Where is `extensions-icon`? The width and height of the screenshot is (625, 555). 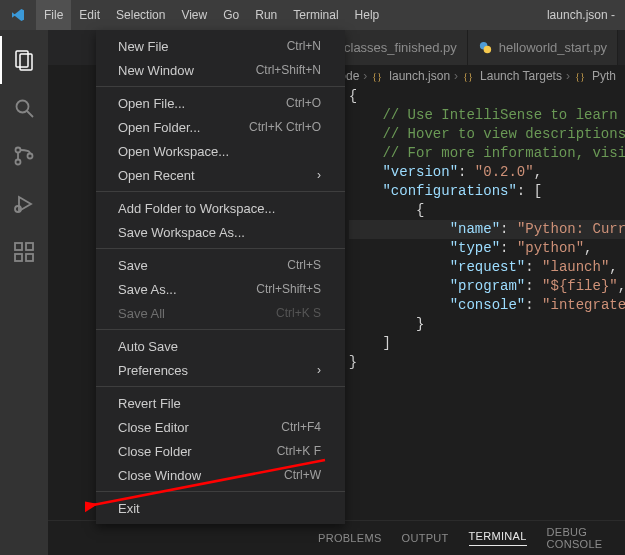 extensions-icon is located at coordinates (24, 252).